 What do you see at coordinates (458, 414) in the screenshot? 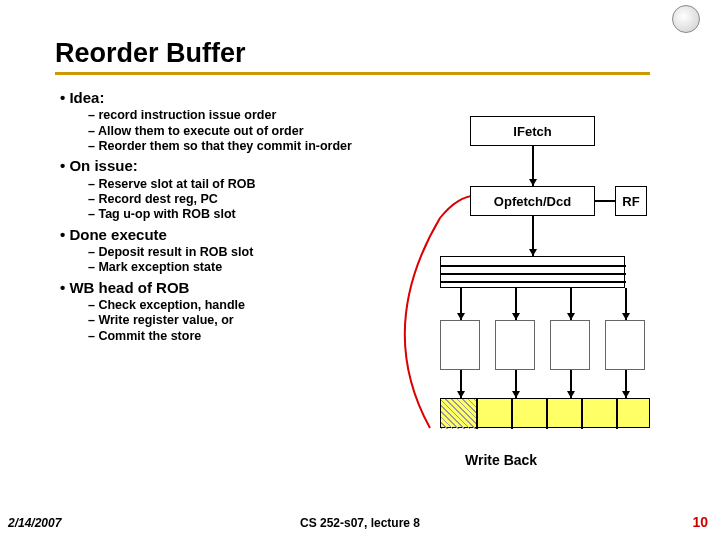
I see `rob-hatch` at bounding box center [458, 414].